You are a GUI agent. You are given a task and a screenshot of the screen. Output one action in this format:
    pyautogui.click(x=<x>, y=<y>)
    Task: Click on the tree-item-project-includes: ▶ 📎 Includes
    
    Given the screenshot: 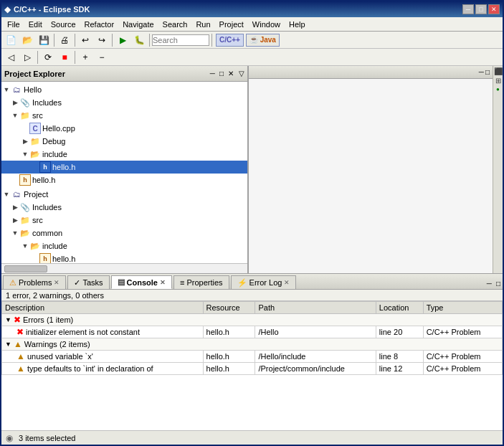 What is the action you would take?
    pyautogui.click(x=125, y=207)
    